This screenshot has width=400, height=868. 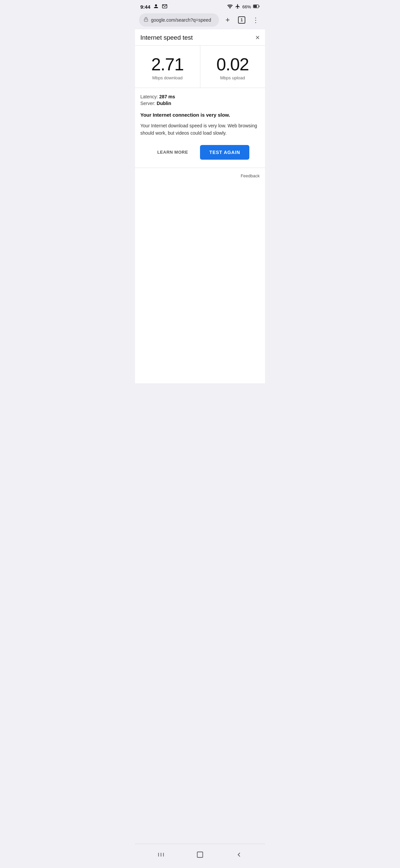 I want to click on server-label: Server:, so click(x=148, y=103).